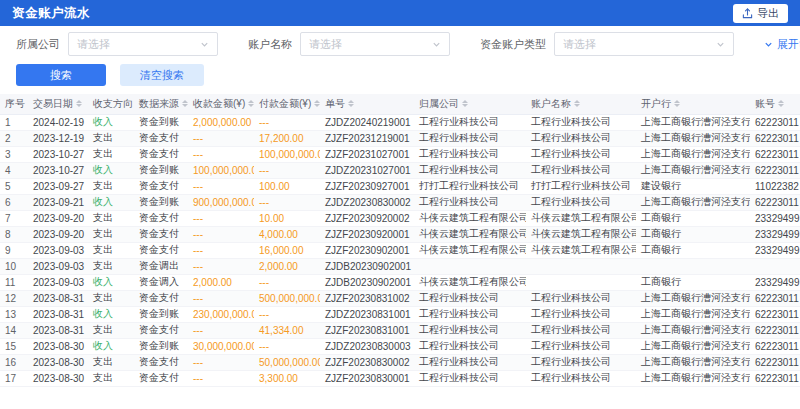 The height and width of the screenshot is (409, 800). What do you see at coordinates (117, 44) in the screenshot?
I see `filter-company: 所属公司 请选择` at bounding box center [117, 44].